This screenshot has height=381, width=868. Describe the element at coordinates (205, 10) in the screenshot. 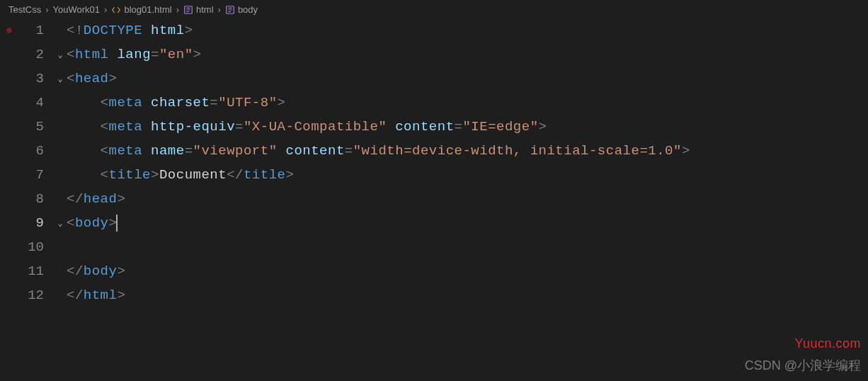

I see `breadcrumb-item: html` at that location.